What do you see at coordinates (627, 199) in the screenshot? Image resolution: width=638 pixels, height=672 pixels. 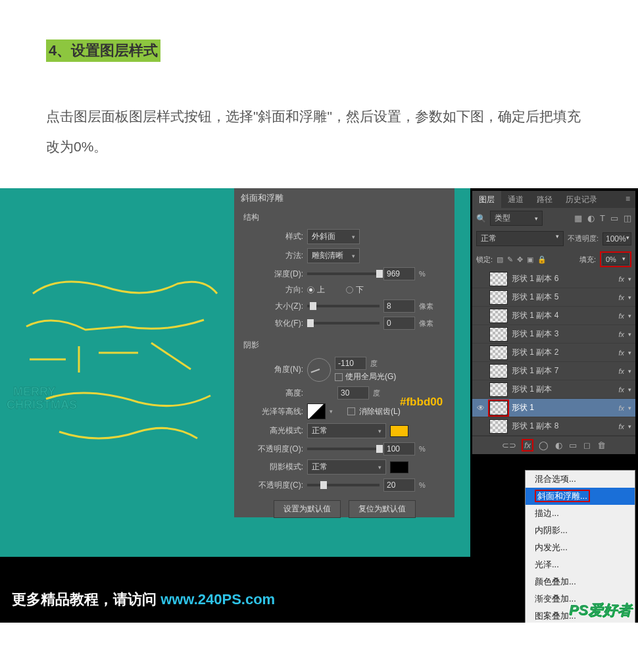 I see `panel-menu-icon: ≡` at bounding box center [627, 199].